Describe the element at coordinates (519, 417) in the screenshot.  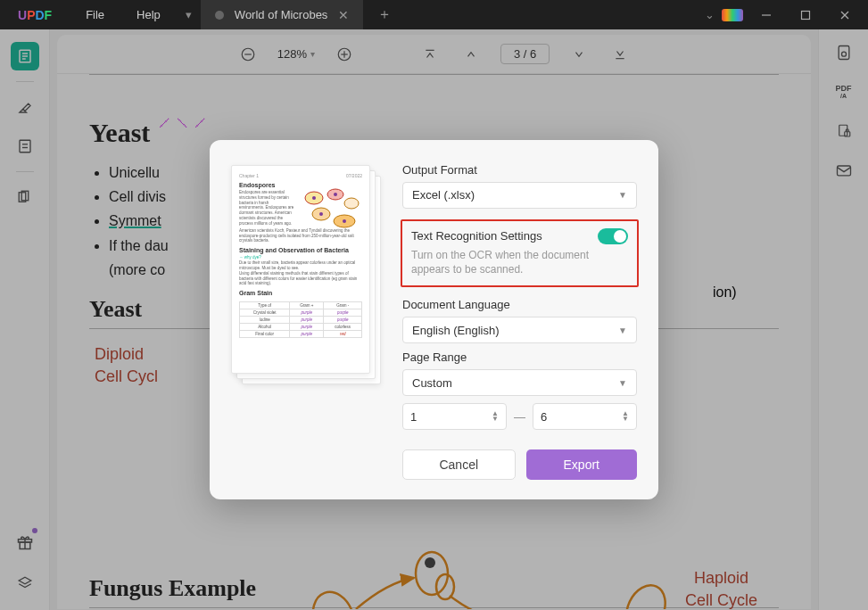
I see `range-dash: —` at that location.